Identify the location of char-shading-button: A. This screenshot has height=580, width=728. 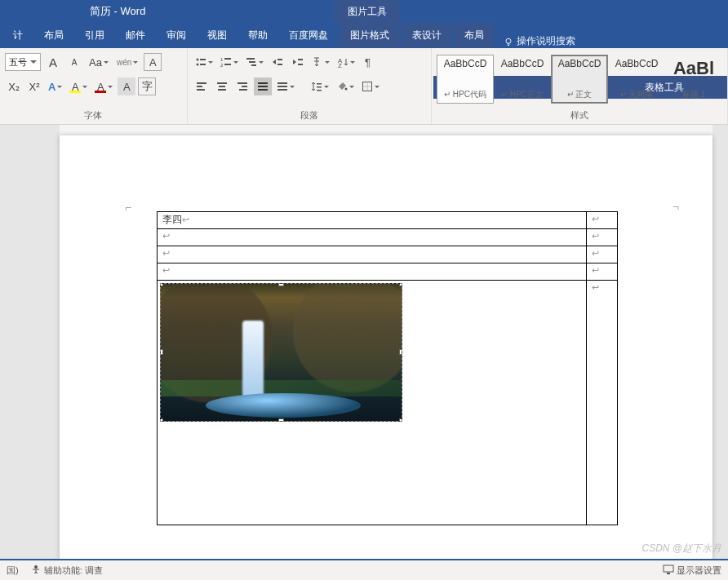
(127, 86).